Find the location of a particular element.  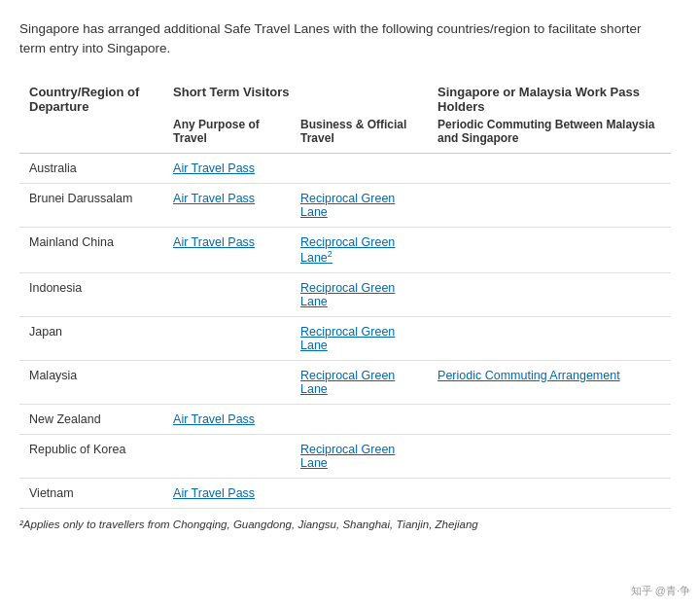

col-any-purpose-header: Any Purpose of Travel is located at coordinates (228, 134).